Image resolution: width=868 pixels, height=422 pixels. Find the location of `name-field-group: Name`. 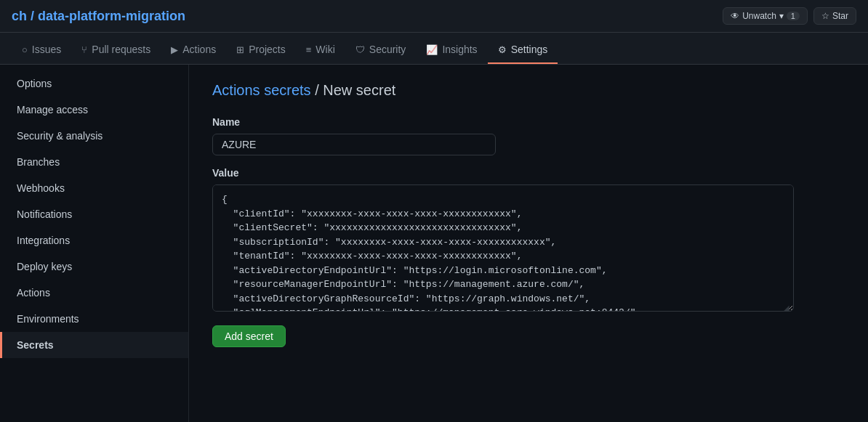

name-field-group: Name is located at coordinates (529, 136).